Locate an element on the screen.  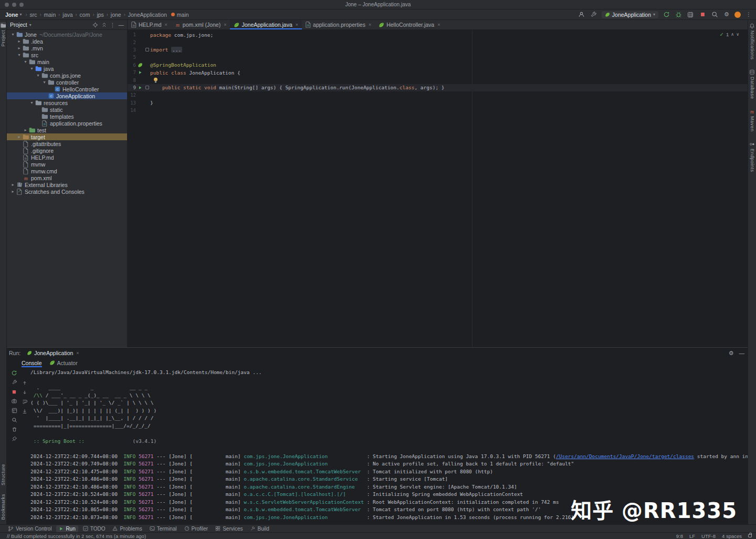
tree-item-application-properties: application.properties is located at coordinates (67, 123).